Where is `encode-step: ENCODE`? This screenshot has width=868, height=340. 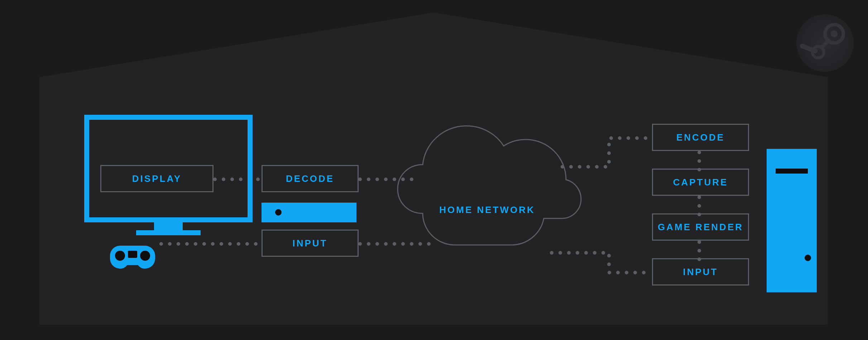 encode-step: ENCODE is located at coordinates (701, 137).